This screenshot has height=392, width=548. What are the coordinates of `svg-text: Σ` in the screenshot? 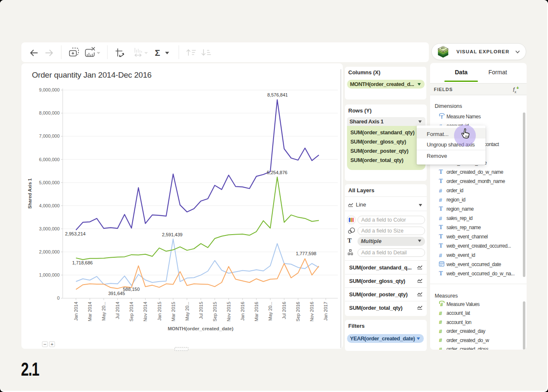 It's located at (158, 53).